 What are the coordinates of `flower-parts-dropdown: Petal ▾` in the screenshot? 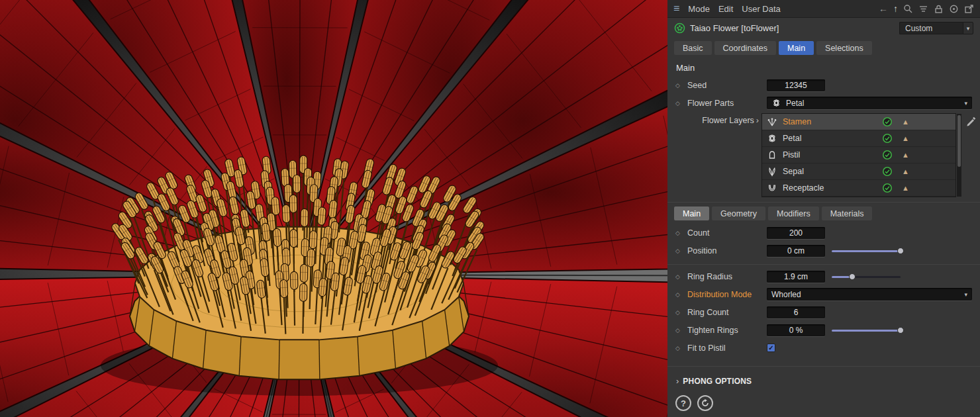 It's located at (869, 103).